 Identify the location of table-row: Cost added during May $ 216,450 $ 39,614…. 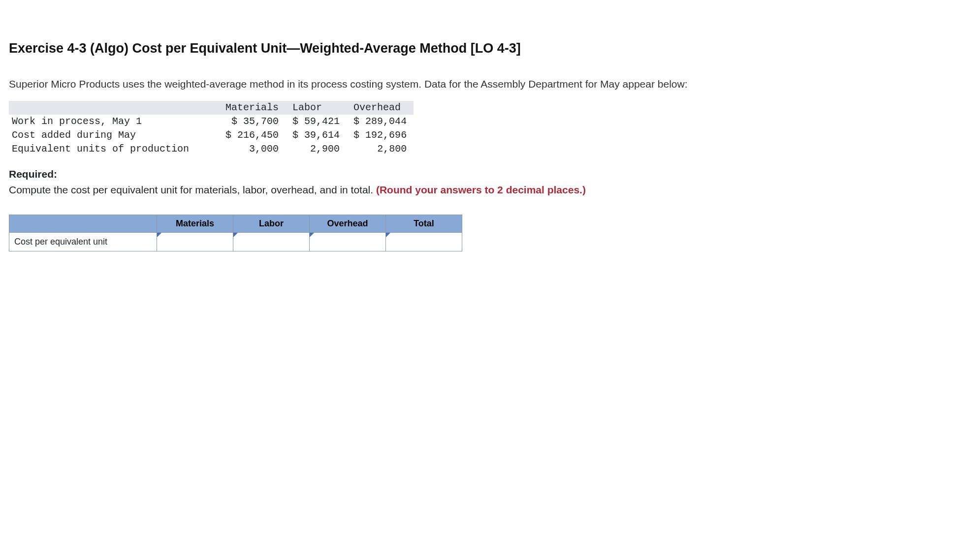
(211, 135).